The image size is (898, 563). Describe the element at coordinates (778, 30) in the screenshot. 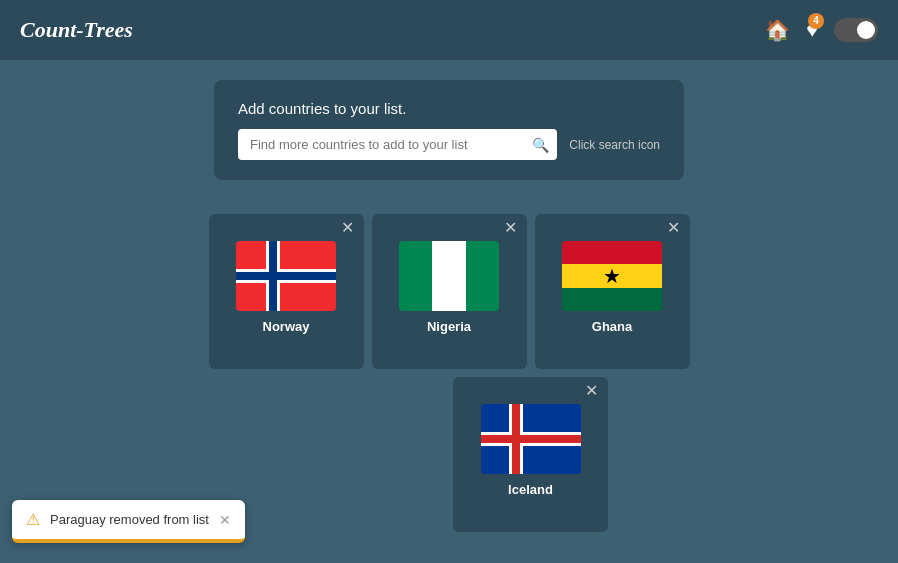

I see `home-icon: 🏠` at that location.